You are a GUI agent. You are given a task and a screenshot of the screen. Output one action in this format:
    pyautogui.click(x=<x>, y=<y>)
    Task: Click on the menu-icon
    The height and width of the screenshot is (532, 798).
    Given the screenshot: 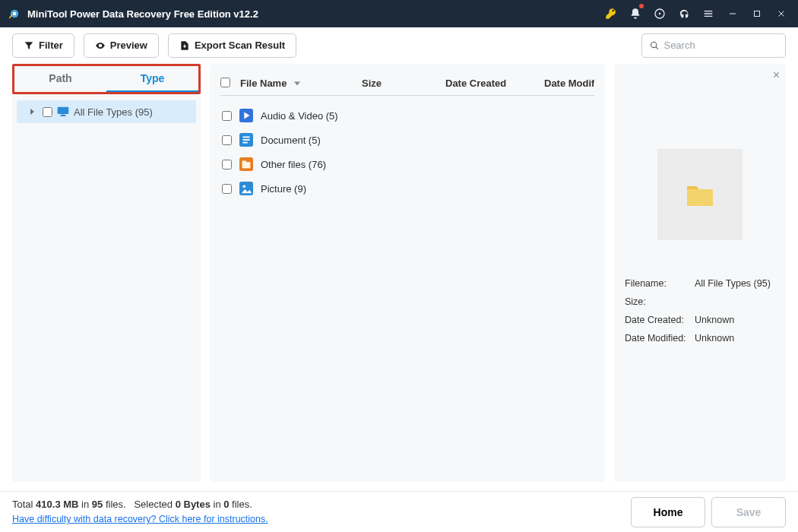 What is the action you would take?
    pyautogui.click(x=708, y=14)
    